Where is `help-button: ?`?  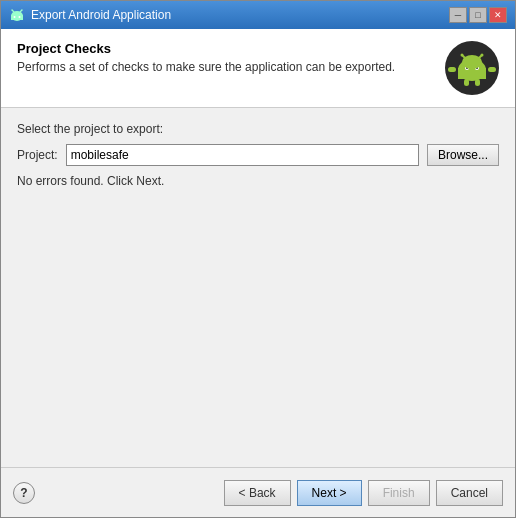
help-button: ? is located at coordinates (24, 493).